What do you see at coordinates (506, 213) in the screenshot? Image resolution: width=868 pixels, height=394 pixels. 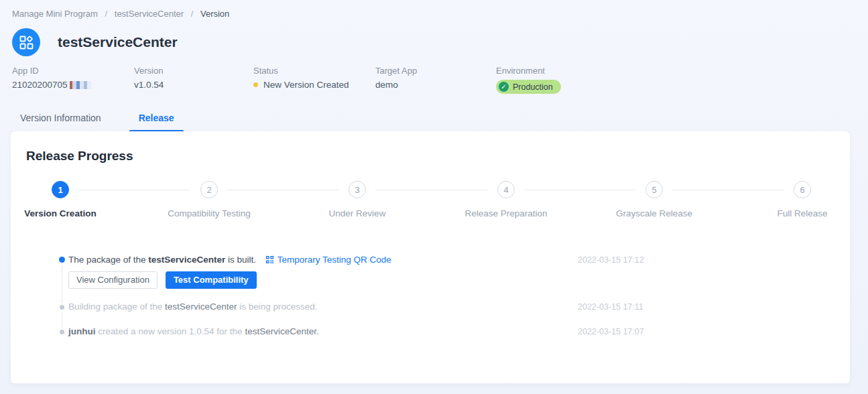 I see `step-label: Release Preparation` at bounding box center [506, 213].